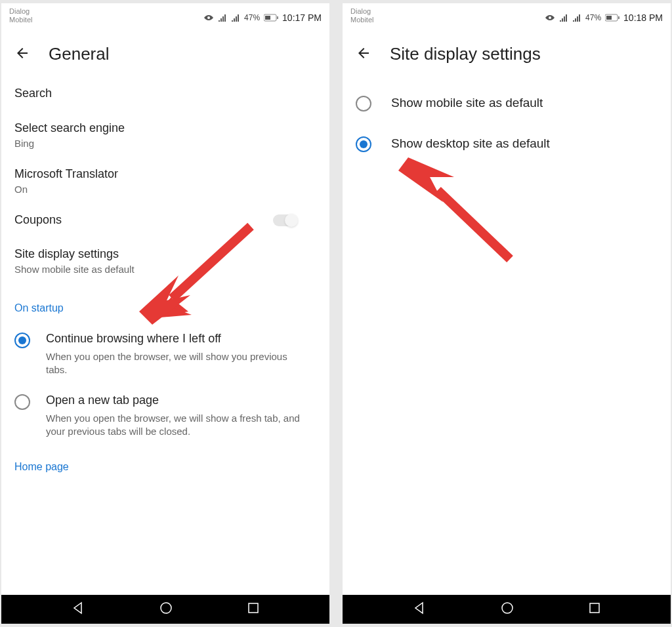  What do you see at coordinates (38, 220) in the screenshot?
I see `setting-title: Coupons` at bounding box center [38, 220].